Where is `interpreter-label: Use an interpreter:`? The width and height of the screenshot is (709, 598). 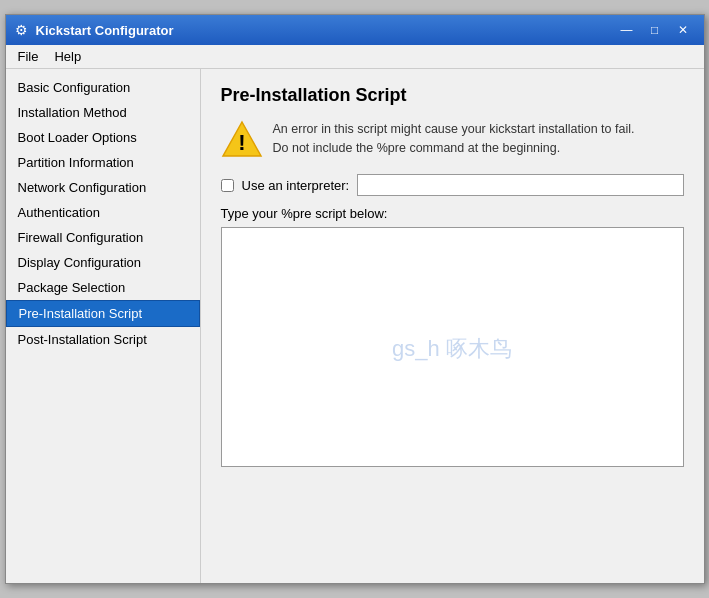
interpreter-label: Use an interpreter: is located at coordinates (296, 186).